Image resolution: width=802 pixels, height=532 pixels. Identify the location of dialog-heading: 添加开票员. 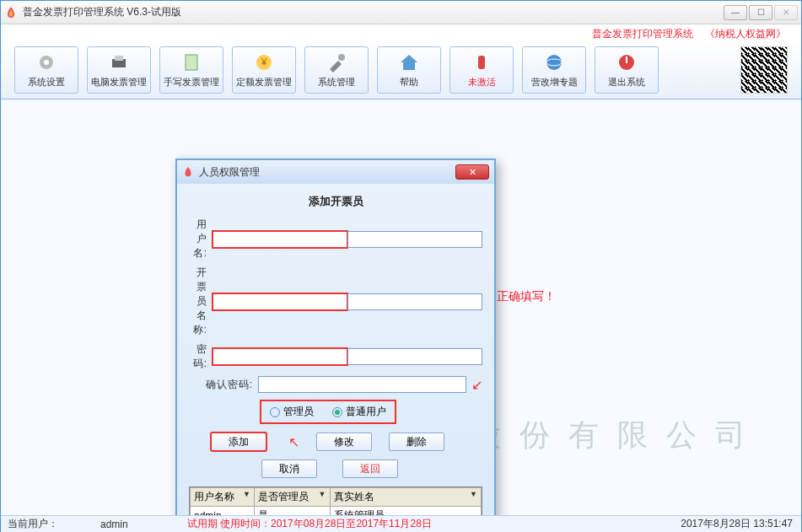
(336, 202).